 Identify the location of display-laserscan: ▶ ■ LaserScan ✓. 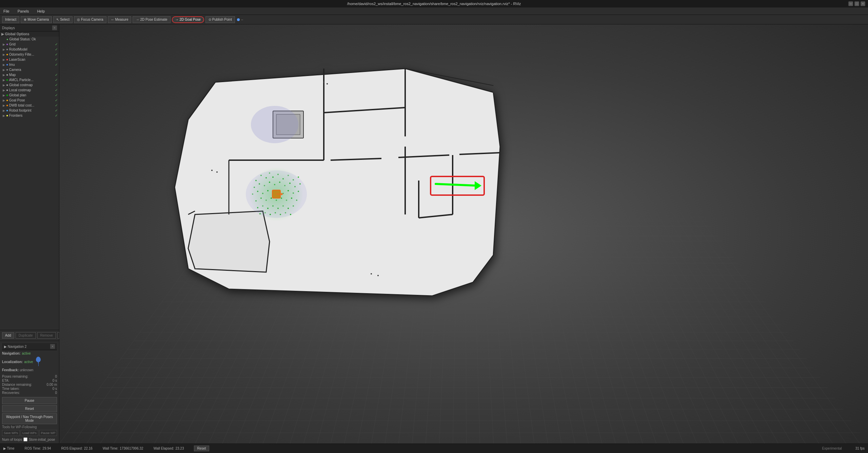
(29, 60).